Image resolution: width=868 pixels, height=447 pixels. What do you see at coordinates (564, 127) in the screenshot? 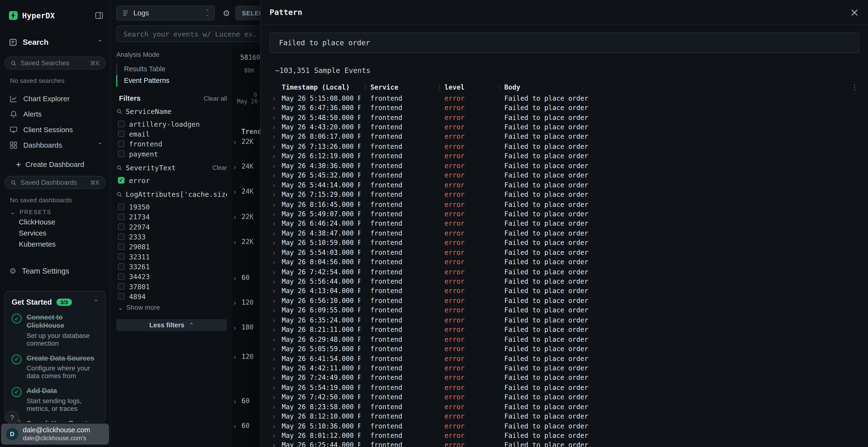
I see `event-row: ›May 26 4:43:20.000 PMfrontenderrorFaile…` at bounding box center [564, 127].